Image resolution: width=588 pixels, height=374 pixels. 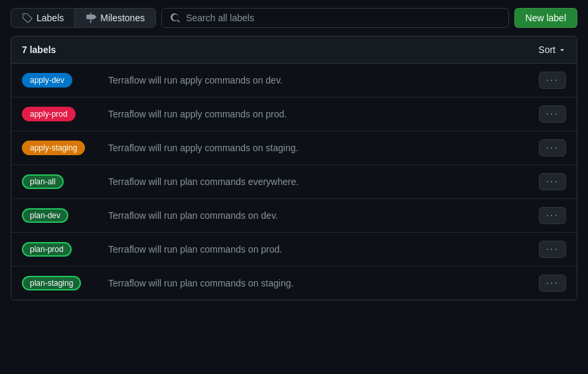 What do you see at coordinates (50, 18) in the screenshot?
I see `tab-labels-text: Labels` at bounding box center [50, 18].